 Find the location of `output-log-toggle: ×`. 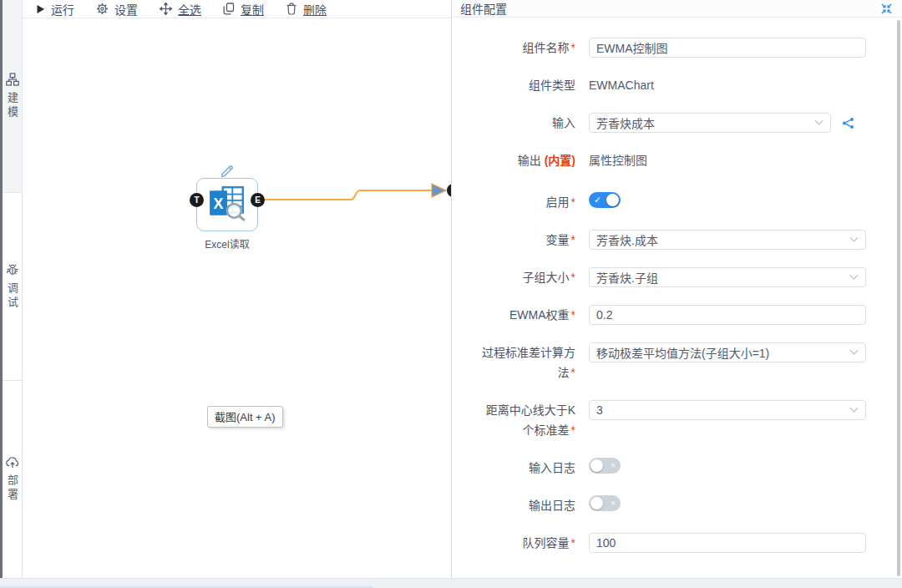

output-log-toggle: × is located at coordinates (605, 503).